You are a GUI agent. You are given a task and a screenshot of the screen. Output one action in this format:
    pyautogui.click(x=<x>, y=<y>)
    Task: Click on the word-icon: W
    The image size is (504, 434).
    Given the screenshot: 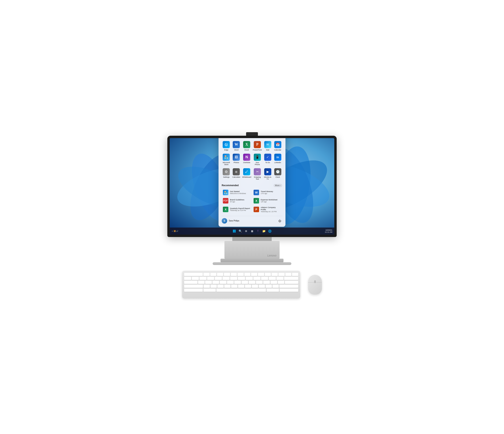 What is the action you would take?
    pyautogui.click(x=236, y=145)
    